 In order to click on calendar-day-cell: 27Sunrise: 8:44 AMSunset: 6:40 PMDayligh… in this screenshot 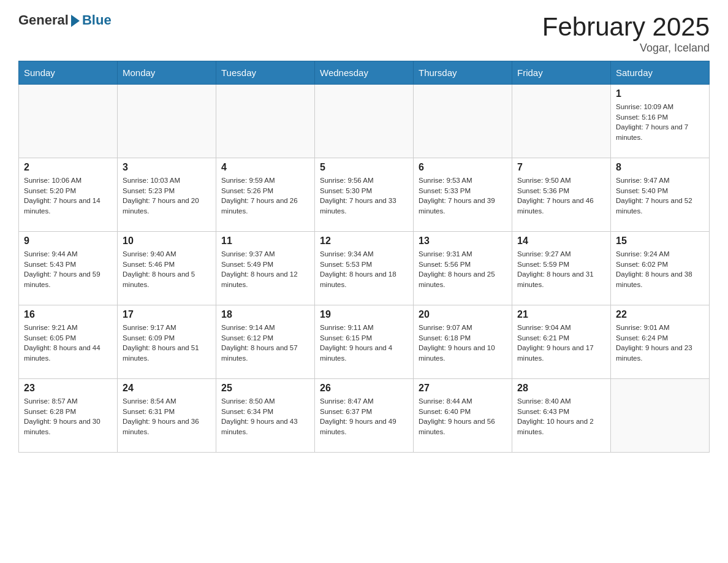, I will do `click(463, 416)`.